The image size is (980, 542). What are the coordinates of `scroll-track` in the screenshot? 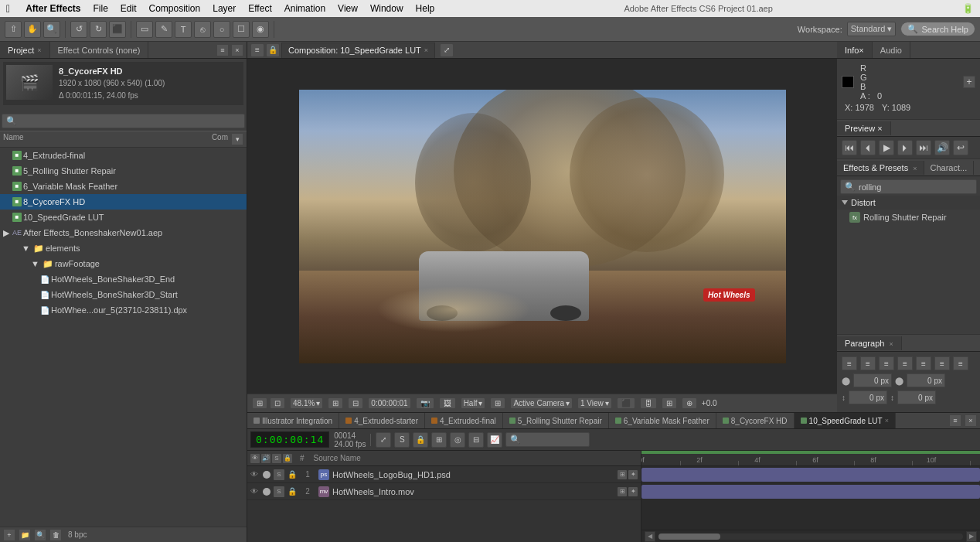 It's located at (811, 537).